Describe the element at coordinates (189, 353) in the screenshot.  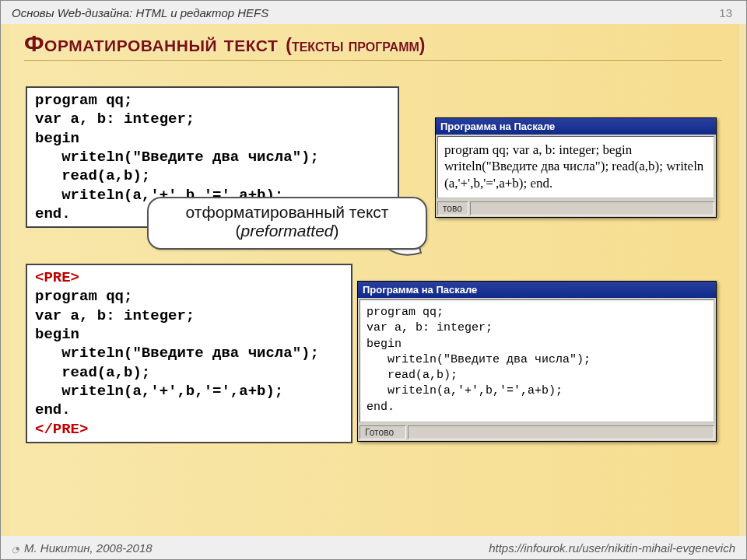
I see `code-block-pre: <PRE> program qq; var a, b: integer; beg…` at that location.